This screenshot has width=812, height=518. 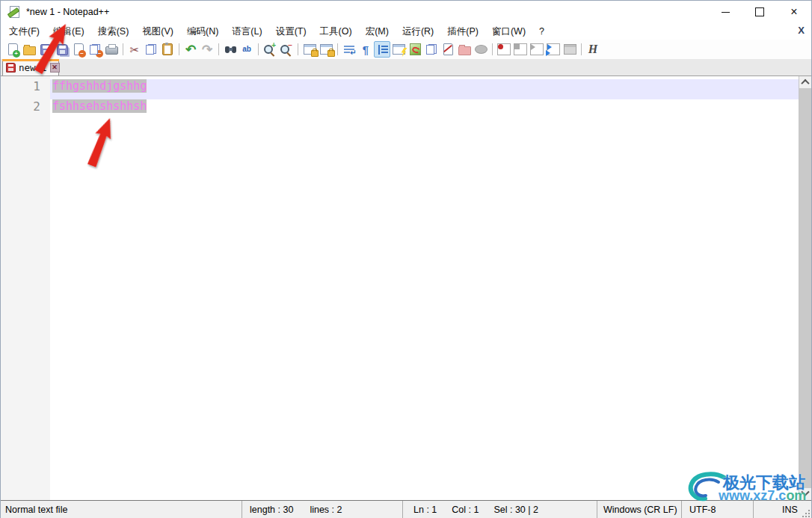 What do you see at coordinates (151, 49) in the screenshot?
I see `copy-icon` at bounding box center [151, 49].